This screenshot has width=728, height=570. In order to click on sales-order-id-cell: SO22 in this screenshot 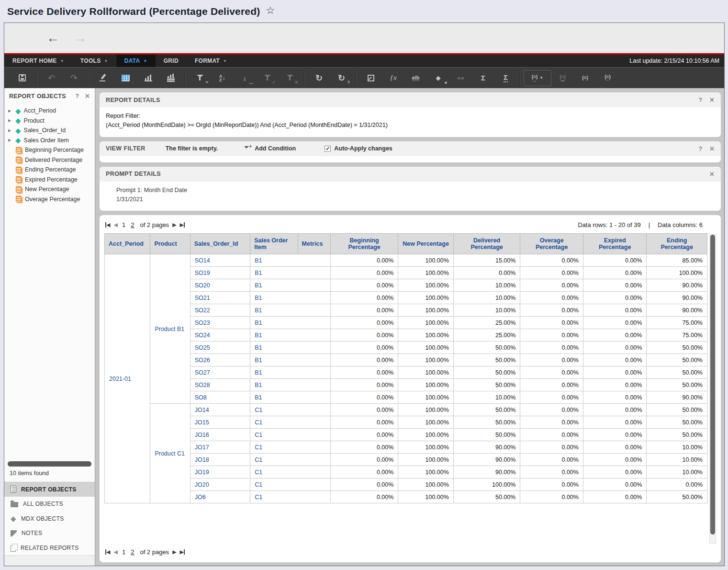, I will do `click(220, 310)`.